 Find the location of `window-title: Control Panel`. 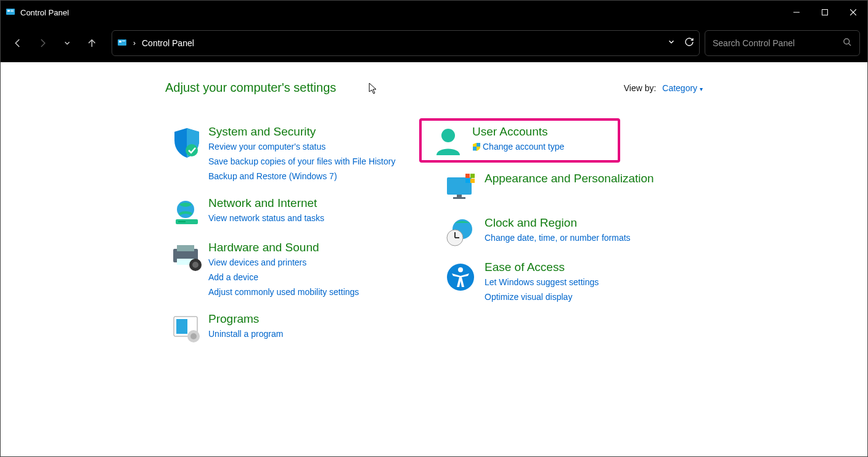

window-title: Control Panel is located at coordinates (44, 12).